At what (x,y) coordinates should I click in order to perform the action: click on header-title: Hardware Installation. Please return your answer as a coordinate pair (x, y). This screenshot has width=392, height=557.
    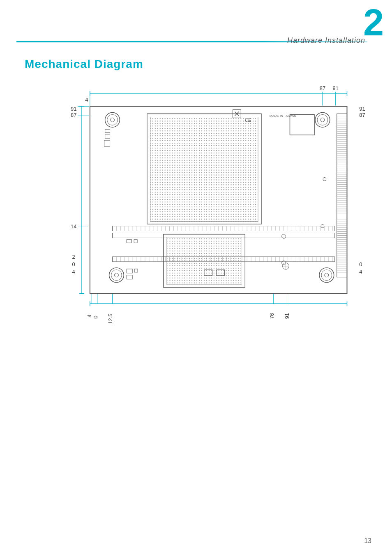
    Looking at the image, I should click on (326, 40).